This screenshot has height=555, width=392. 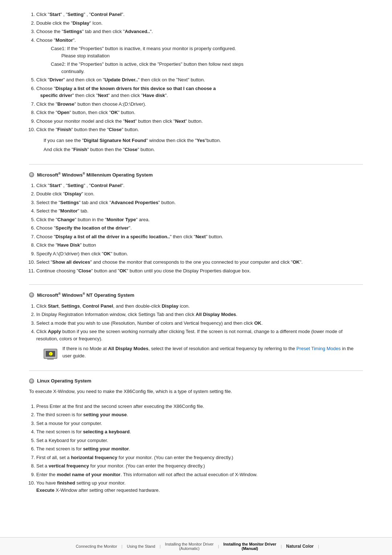 What do you see at coordinates (200, 254) in the screenshot?
I see `list-item: Specify A:\(D:\driver) then click "OK" b…` at bounding box center [200, 254].